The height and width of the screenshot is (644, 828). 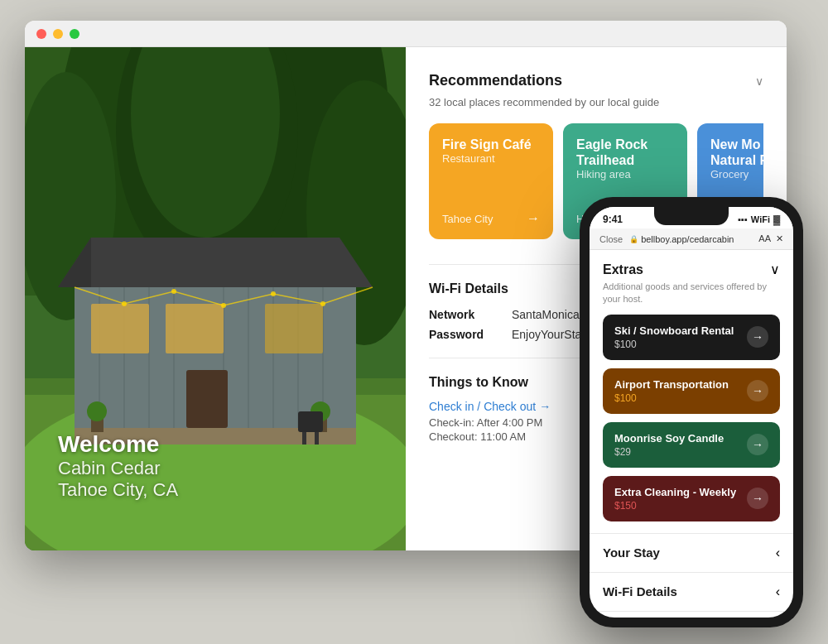 What do you see at coordinates (58, 34) in the screenshot?
I see `minimize-button` at bounding box center [58, 34].